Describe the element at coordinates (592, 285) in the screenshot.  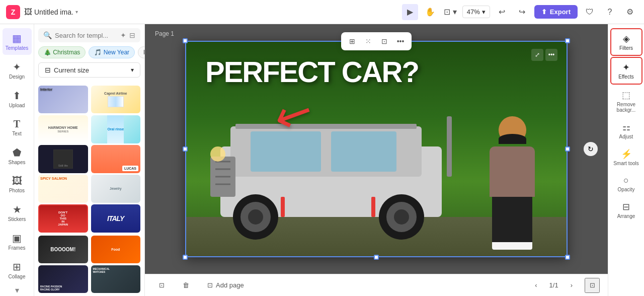
I see `fullscreen-button: ⊡` at that location.